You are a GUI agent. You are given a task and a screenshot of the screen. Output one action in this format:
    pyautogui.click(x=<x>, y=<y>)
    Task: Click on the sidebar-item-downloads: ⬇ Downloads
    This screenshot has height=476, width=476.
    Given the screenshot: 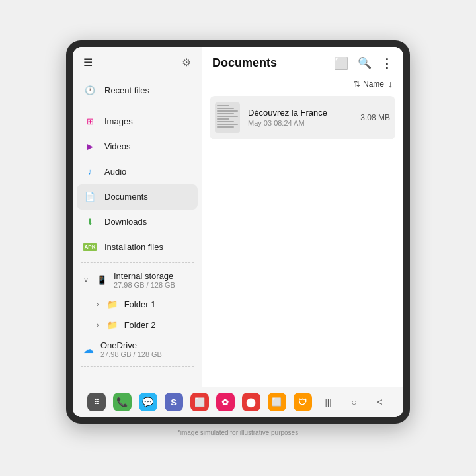 What is the action you would take?
    pyautogui.click(x=138, y=222)
    